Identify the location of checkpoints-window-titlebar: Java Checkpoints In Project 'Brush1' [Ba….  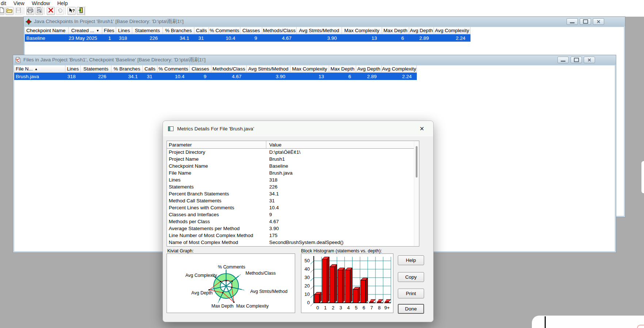
(324, 22).